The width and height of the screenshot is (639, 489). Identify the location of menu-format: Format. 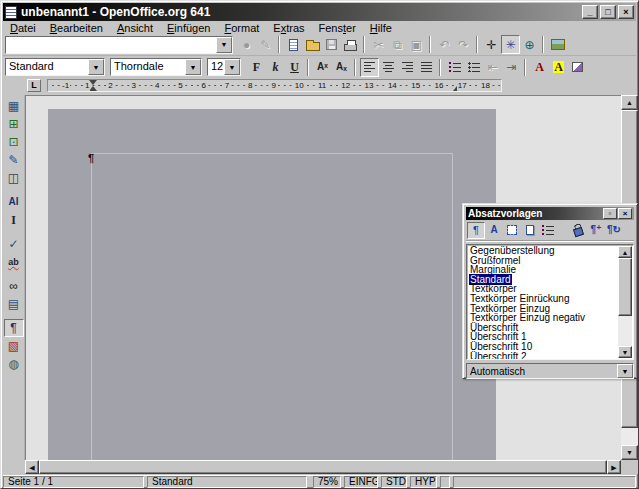
(242, 28).